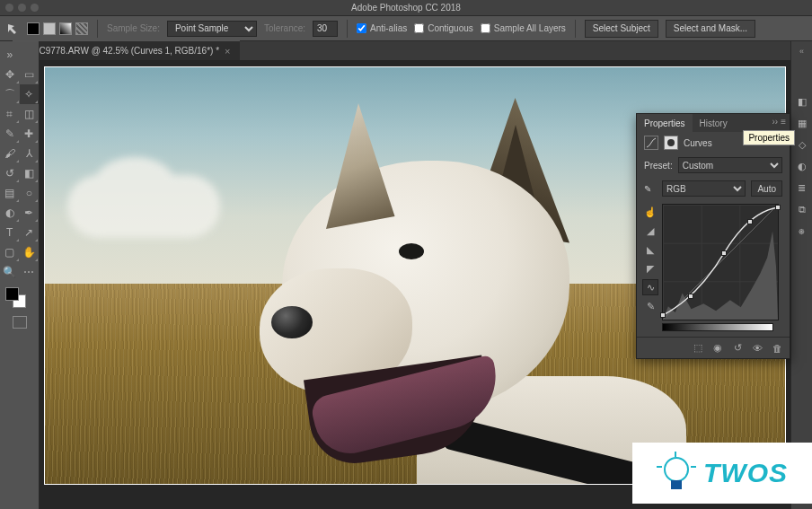 Image resolution: width=812 pixels, height=509 pixels. I want to click on layers-panel-icon: ≣, so click(802, 188).